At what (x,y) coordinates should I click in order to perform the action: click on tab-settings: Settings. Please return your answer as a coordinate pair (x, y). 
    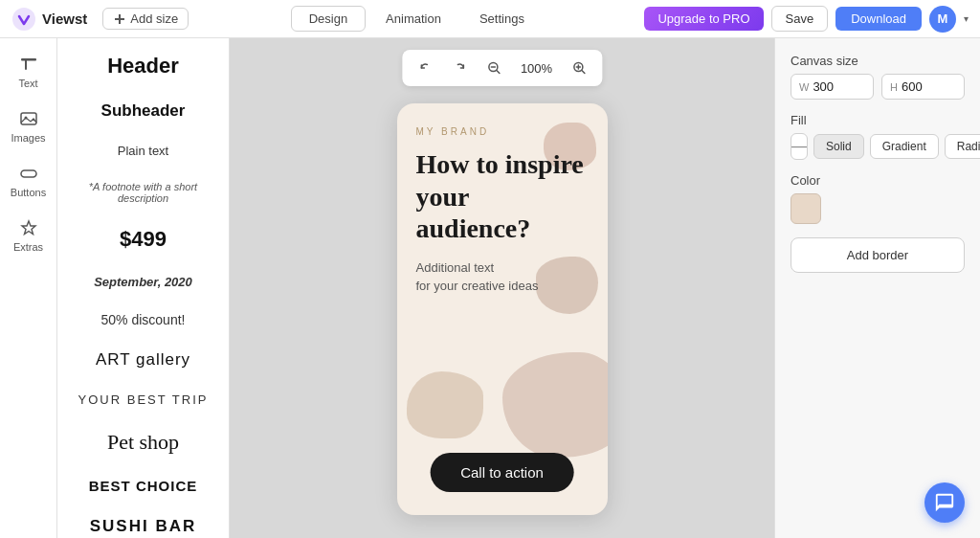
    Looking at the image, I should click on (501, 19).